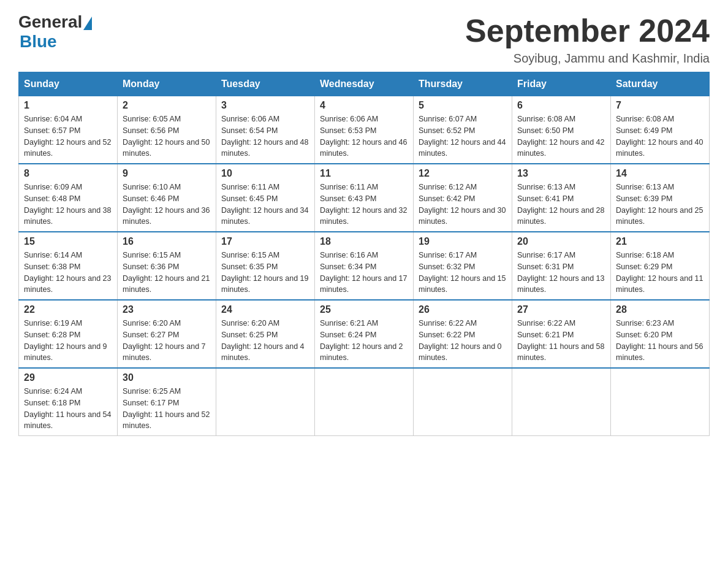  What do you see at coordinates (68, 174) in the screenshot?
I see `day-number: 8` at bounding box center [68, 174].